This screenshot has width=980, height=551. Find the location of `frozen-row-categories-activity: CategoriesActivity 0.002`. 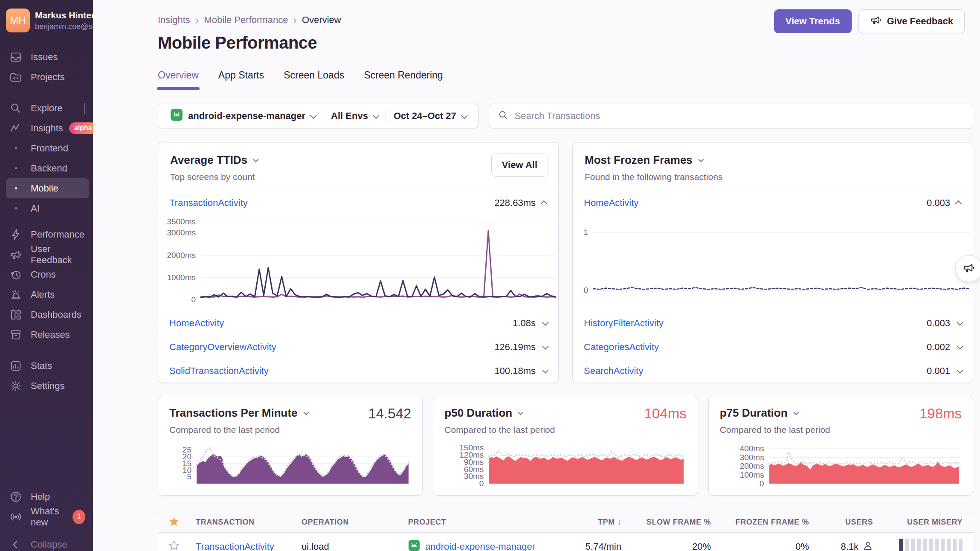

frozen-row-categories-activity: CategoriesActivity 0.002 is located at coordinates (773, 347).